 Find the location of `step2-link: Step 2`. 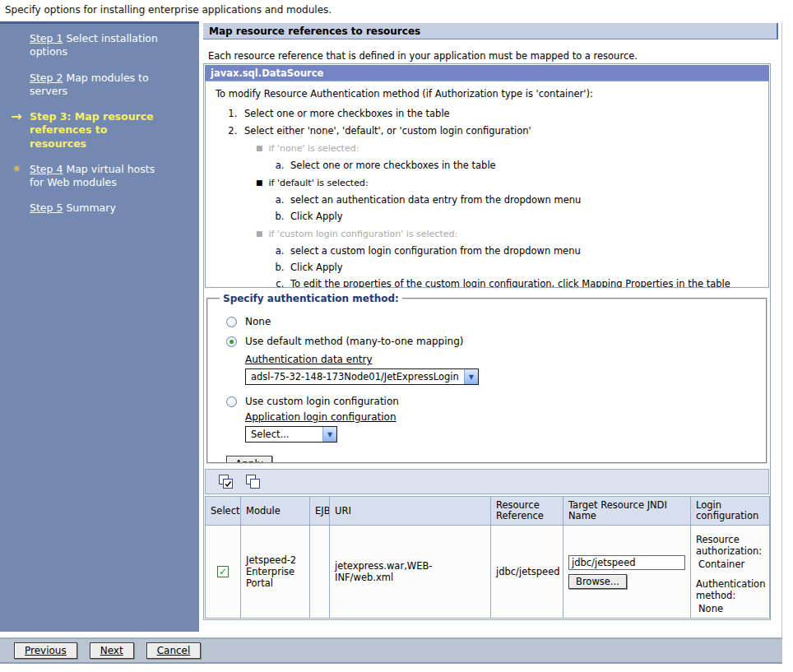

step2-link: Step 2 is located at coordinates (46, 77).